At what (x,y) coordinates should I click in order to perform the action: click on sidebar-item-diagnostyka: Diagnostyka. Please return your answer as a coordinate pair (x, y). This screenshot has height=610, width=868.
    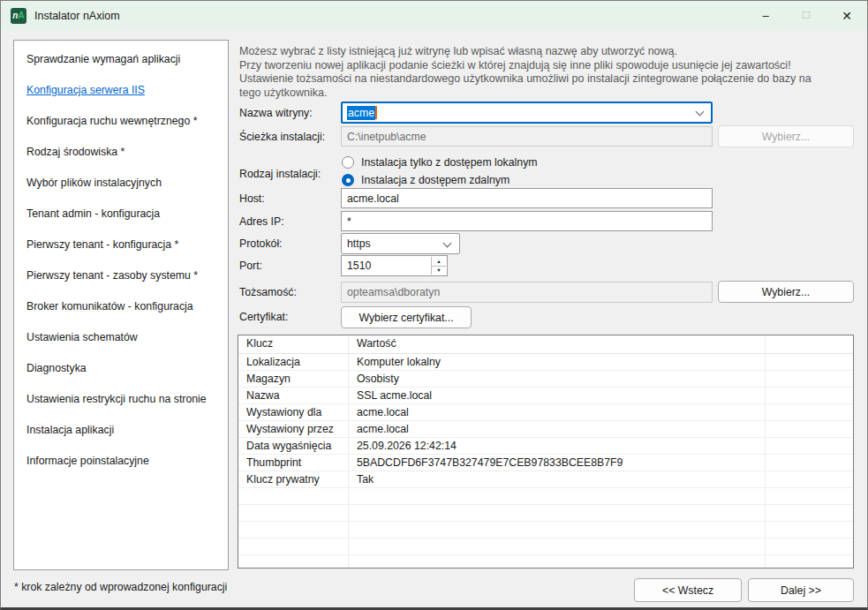
    Looking at the image, I should click on (125, 376).